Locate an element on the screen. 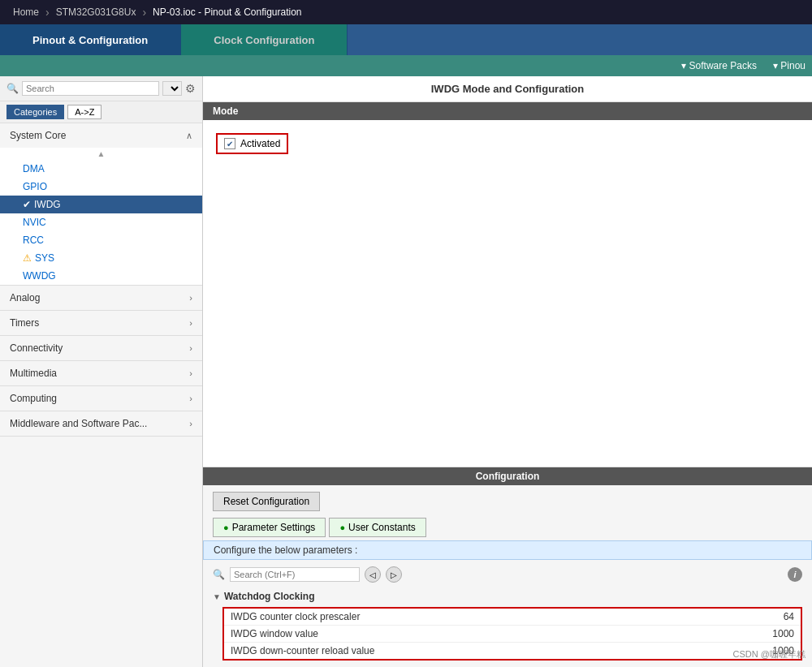 The height and width of the screenshot is (667, 812). sidebar-item-iwdg: ✔ IWDG is located at coordinates (101, 204).